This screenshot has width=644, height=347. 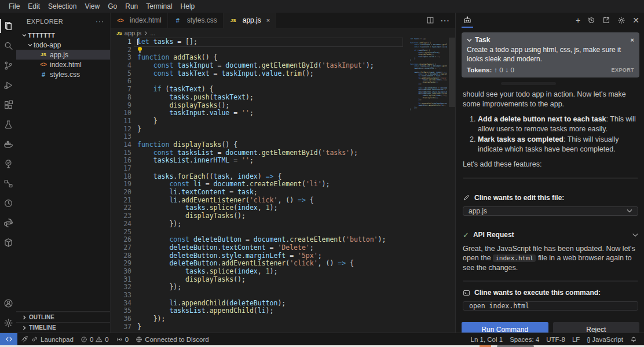 What do you see at coordinates (63, 65) in the screenshot?
I see `file-index-html: <> index.html` at bounding box center [63, 65].